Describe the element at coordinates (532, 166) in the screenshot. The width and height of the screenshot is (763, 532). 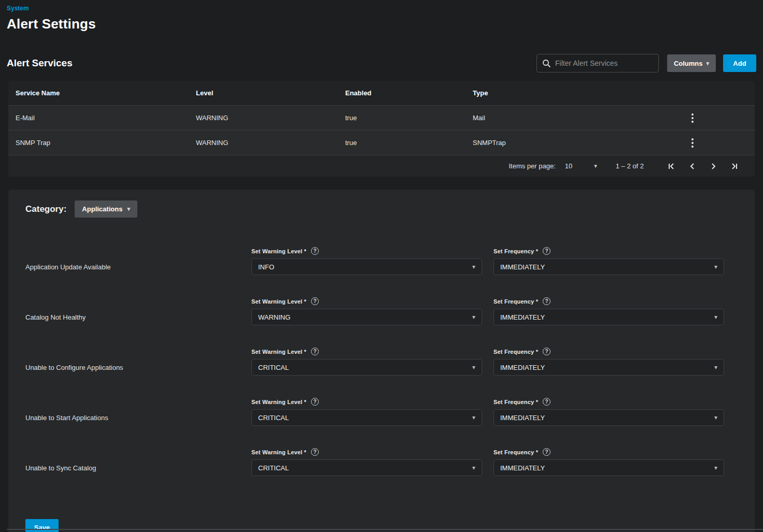
I see `items-per-page-label: Items per page:` at that location.